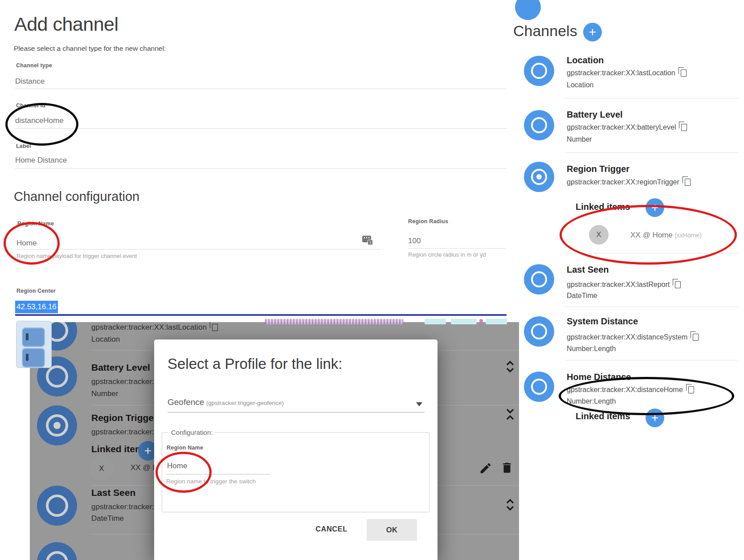  I want to click on channel-uri-row: gpstracker:tracker:XX:distanceSystem, so click(633, 337).